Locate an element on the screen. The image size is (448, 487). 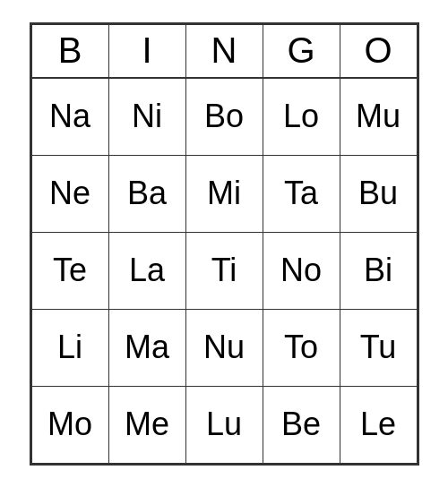
cell-1-1: Ba is located at coordinates (147, 193).